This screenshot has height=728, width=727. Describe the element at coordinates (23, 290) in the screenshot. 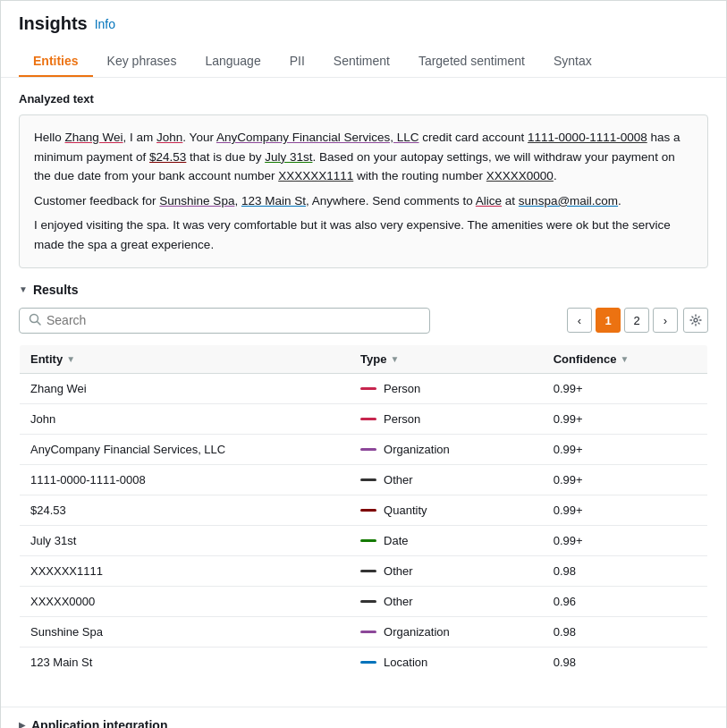

I see `results-chevron-icon: ▼` at that location.